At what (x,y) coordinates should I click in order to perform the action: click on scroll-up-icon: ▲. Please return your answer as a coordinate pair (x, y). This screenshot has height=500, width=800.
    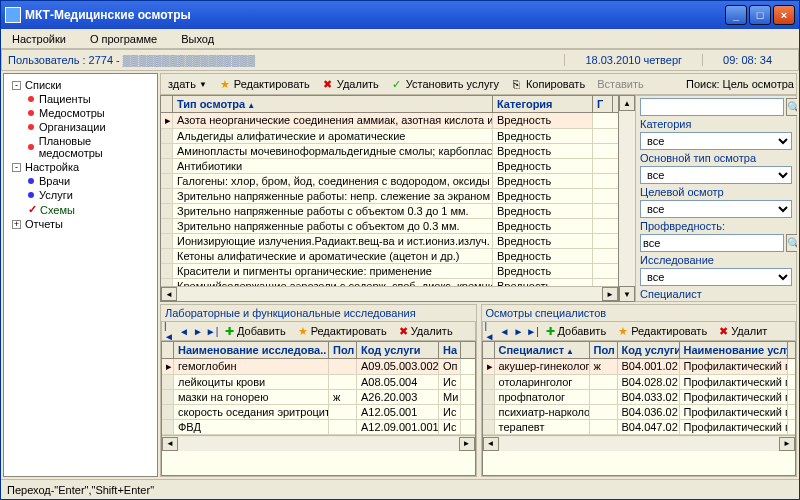
    Looking at the image, I should click on (627, 103).